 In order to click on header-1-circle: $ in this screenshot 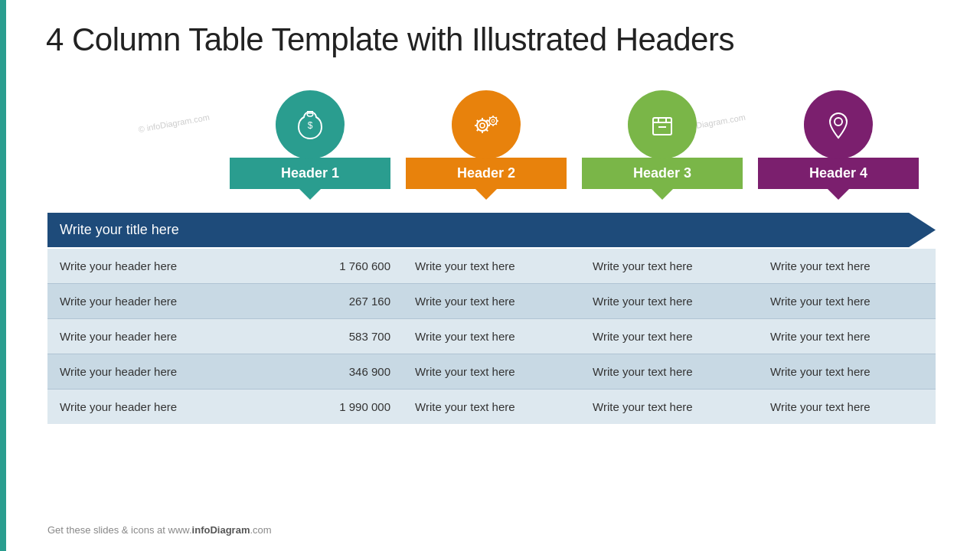, I will do `click(310, 125)`.